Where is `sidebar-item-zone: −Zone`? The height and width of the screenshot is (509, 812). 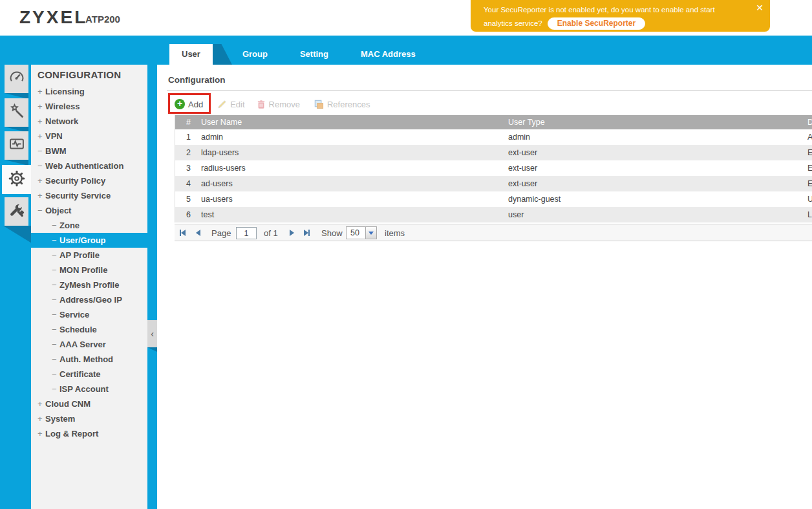
sidebar-item-zone: −Zone is located at coordinates (89, 225).